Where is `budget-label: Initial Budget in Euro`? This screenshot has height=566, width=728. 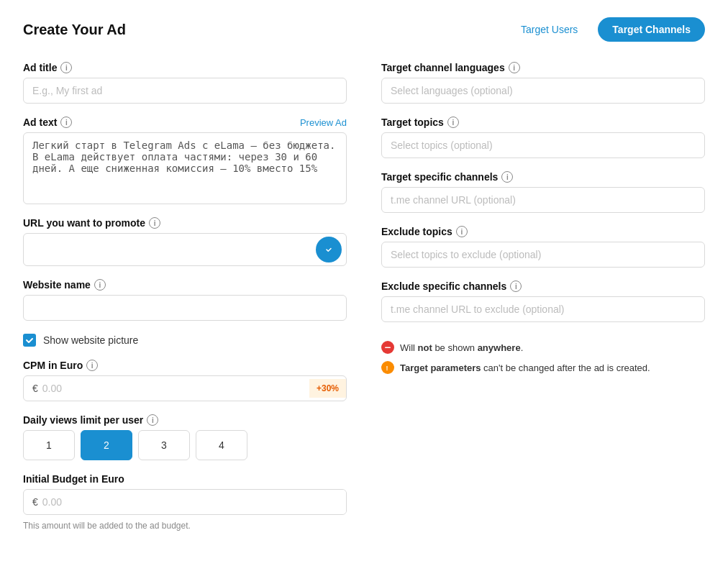
budget-label: Initial Budget in Euro is located at coordinates (185, 479).